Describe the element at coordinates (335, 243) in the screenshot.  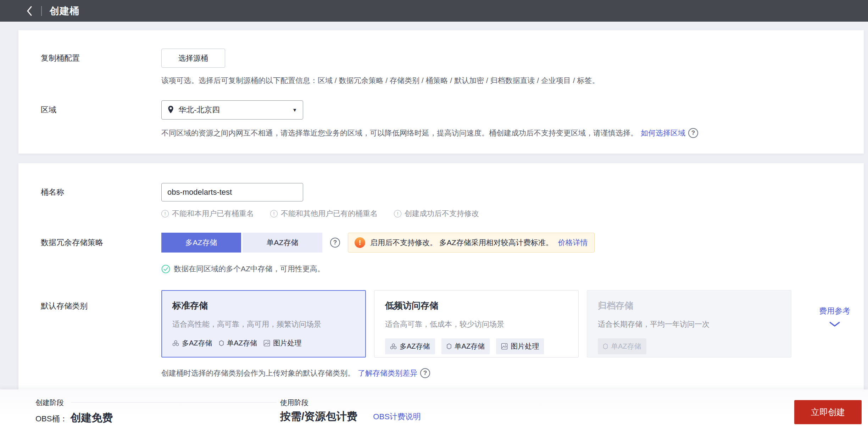
I see `redundancy-help-icon: ?` at that location.